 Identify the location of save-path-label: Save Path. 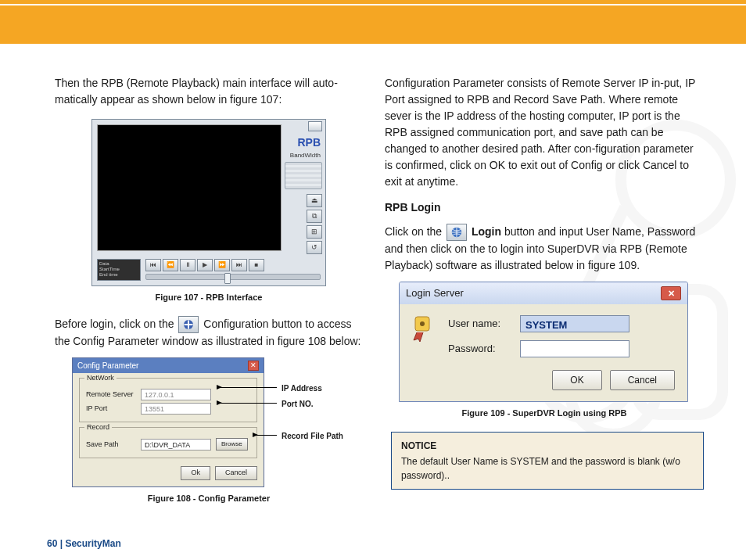
(111, 445).